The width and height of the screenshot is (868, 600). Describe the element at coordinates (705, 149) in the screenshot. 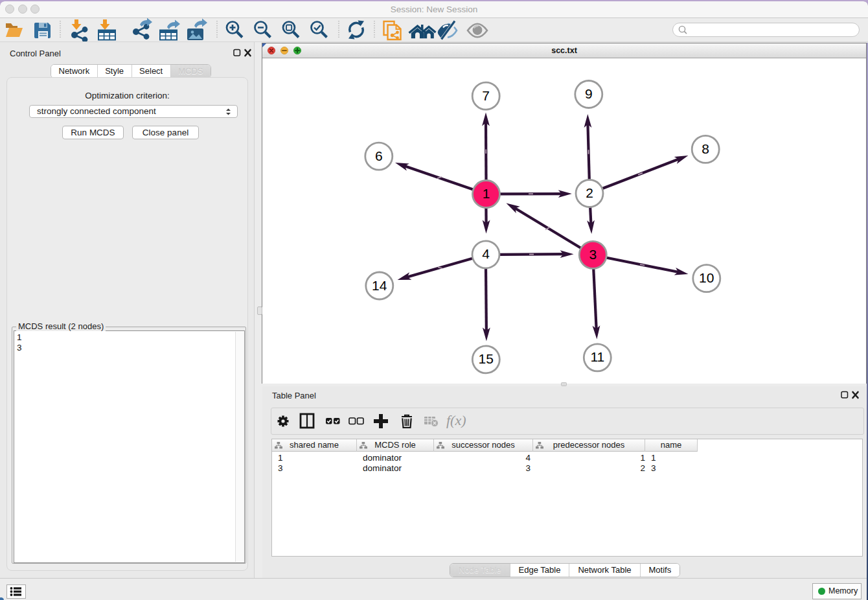

I see `svg-text: 8` at that location.